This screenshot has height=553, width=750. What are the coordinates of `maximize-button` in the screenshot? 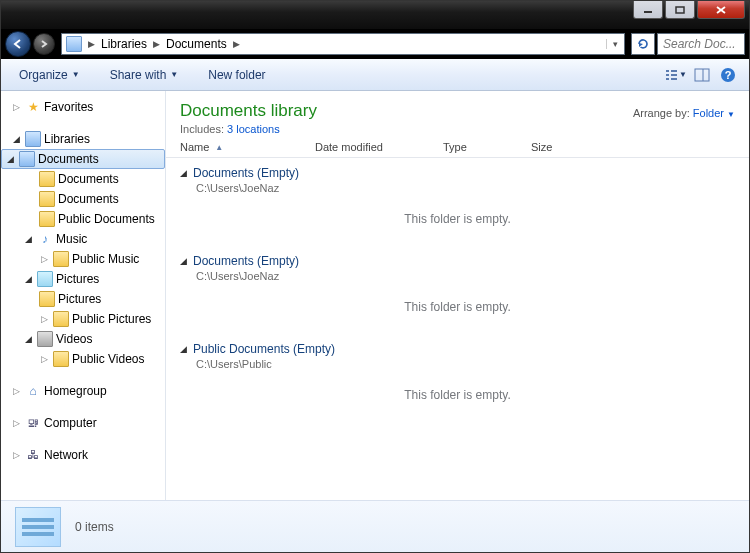 It's located at (680, 10).